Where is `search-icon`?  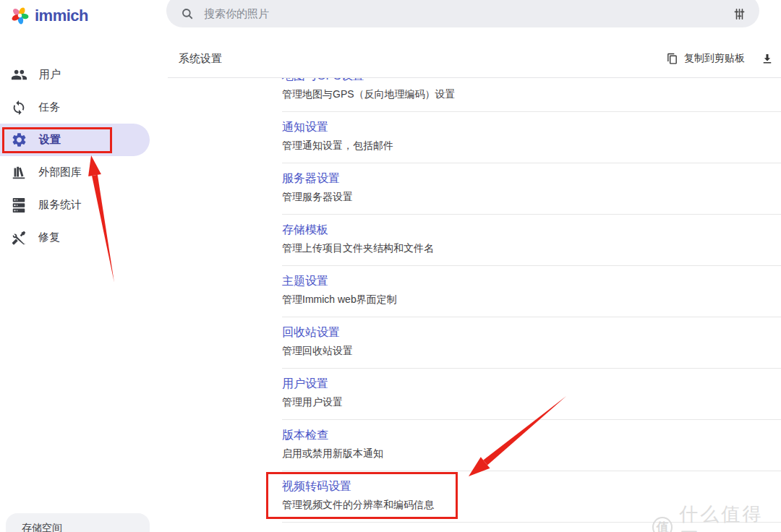
search-icon is located at coordinates (187, 14).